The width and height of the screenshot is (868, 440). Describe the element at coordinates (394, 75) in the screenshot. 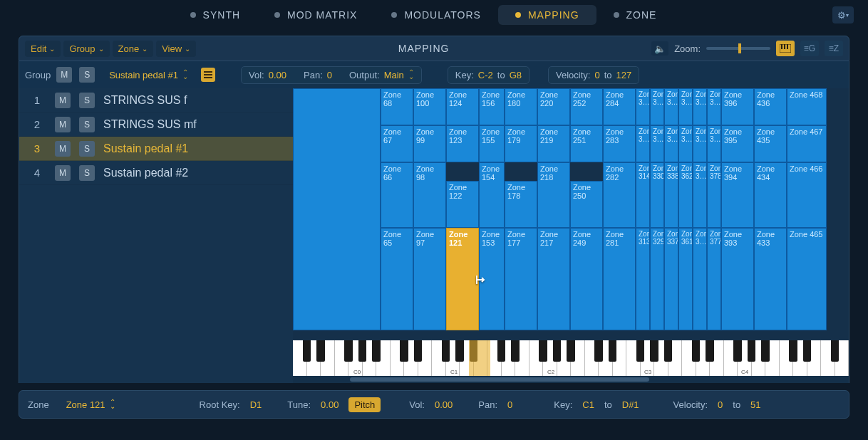

I see `group-output-value: Main` at that location.